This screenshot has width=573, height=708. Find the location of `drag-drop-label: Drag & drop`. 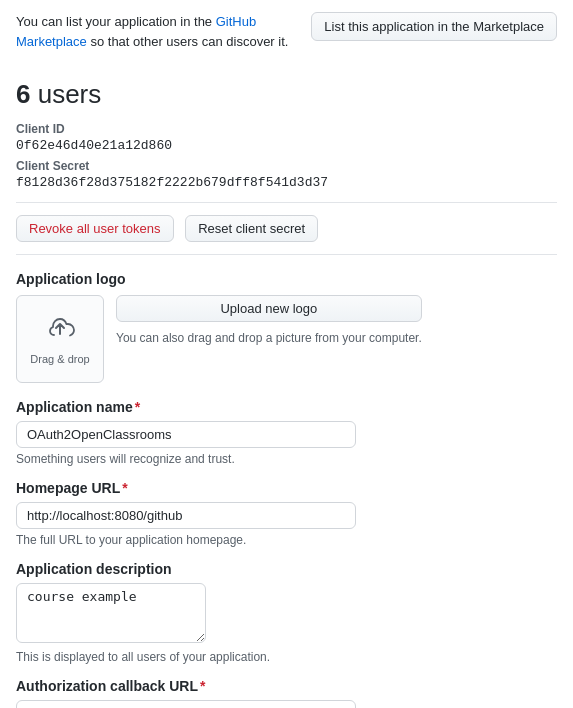

drag-drop-label: Drag & drop is located at coordinates (60, 359).